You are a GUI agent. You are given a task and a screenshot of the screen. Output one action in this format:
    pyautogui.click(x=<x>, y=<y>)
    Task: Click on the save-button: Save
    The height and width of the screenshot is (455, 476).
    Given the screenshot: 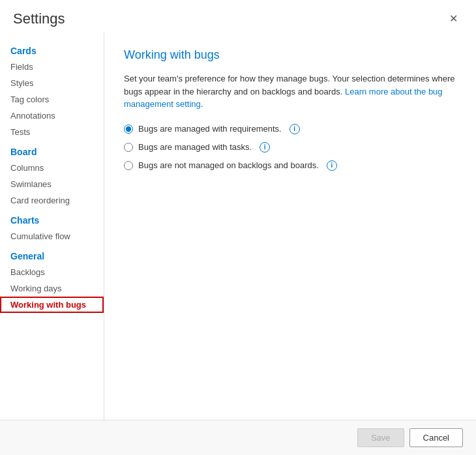 What is the action you would take?
    pyautogui.click(x=381, y=438)
    